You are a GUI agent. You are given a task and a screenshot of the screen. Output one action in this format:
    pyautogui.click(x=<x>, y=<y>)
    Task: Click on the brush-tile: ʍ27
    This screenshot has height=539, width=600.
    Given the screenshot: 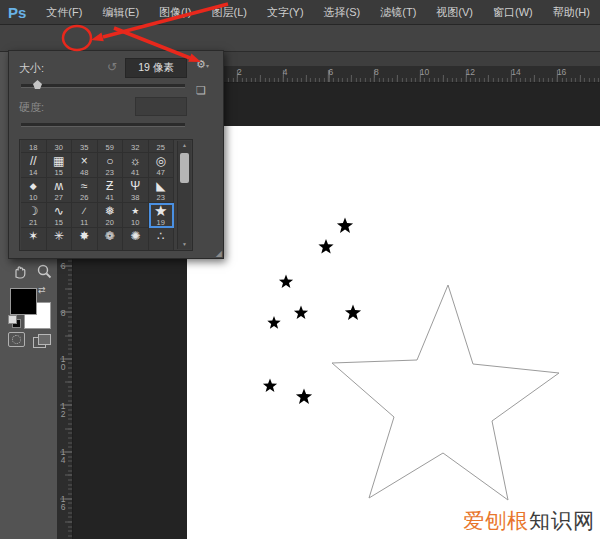 What is the action you would take?
    pyautogui.click(x=60, y=190)
    